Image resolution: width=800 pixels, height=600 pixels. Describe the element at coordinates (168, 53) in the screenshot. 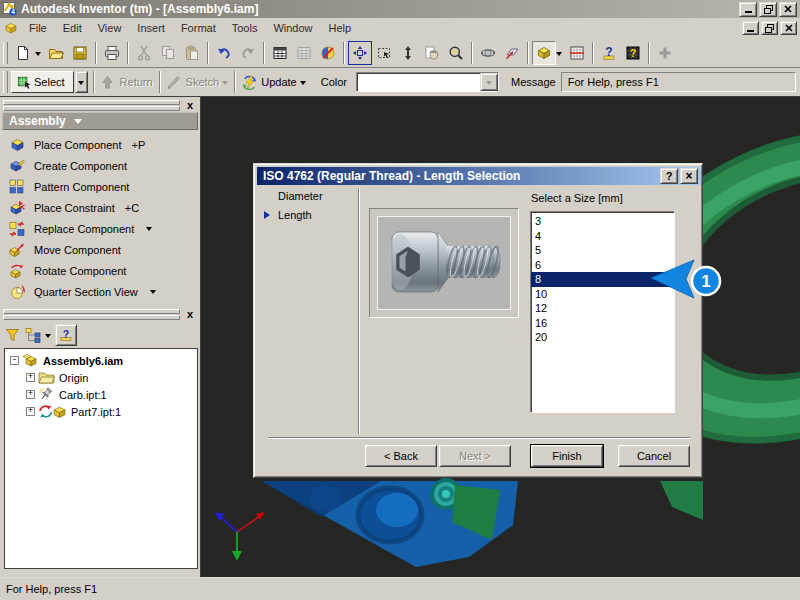

I see `copy-button` at that location.